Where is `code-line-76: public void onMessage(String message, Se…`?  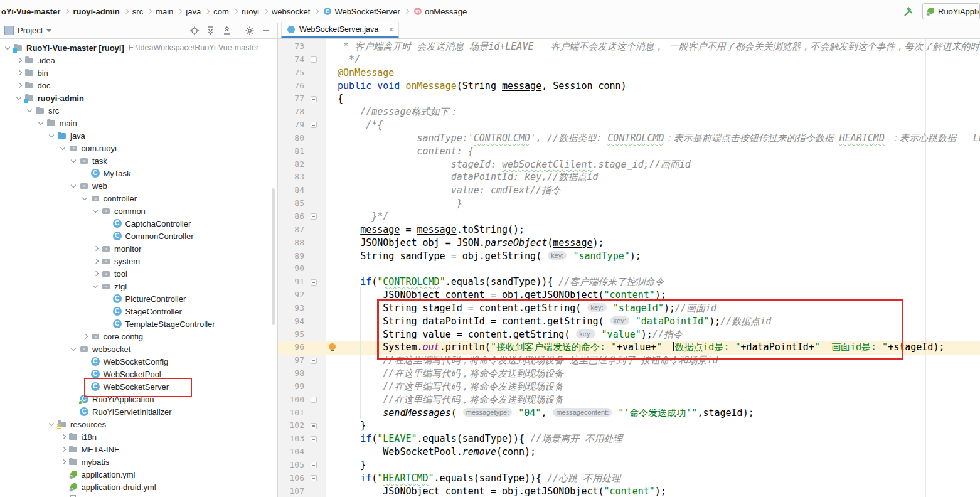
code-line-76: public void onMessage(String message, Se… is located at coordinates (653, 87).